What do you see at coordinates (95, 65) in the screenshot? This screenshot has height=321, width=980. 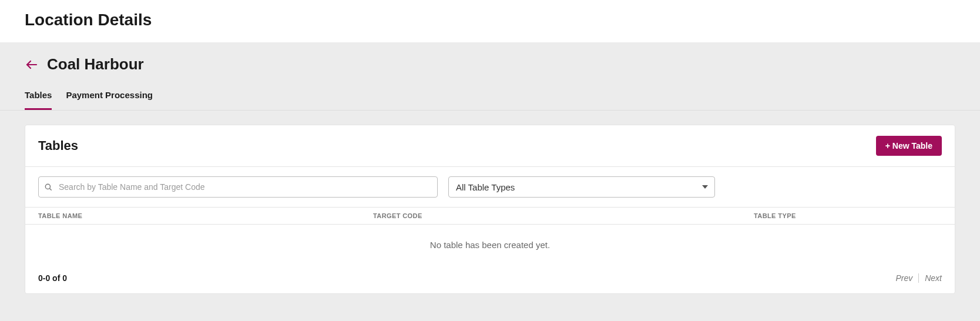 I see `location-name: Coal Harbour` at bounding box center [95, 65].